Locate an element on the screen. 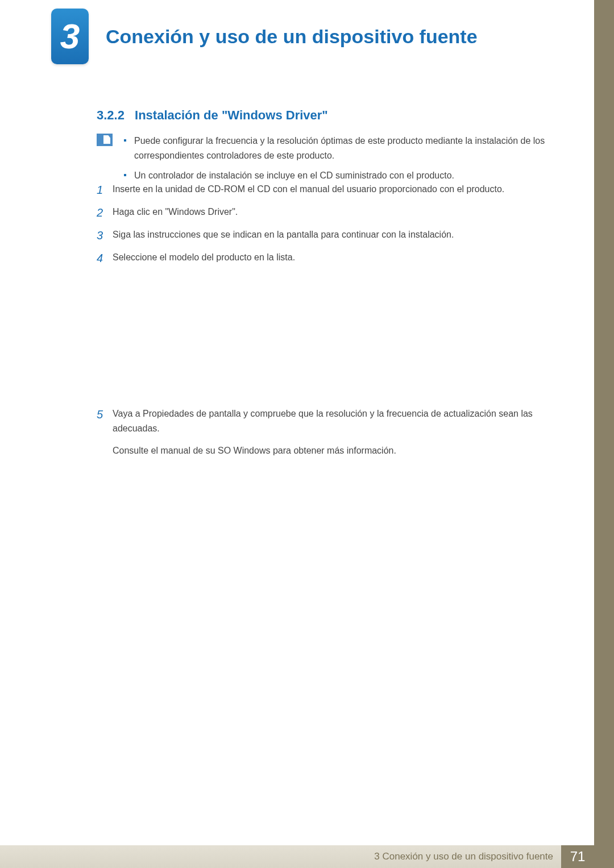  chapter-badge: 3 is located at coordinates (70, 36).